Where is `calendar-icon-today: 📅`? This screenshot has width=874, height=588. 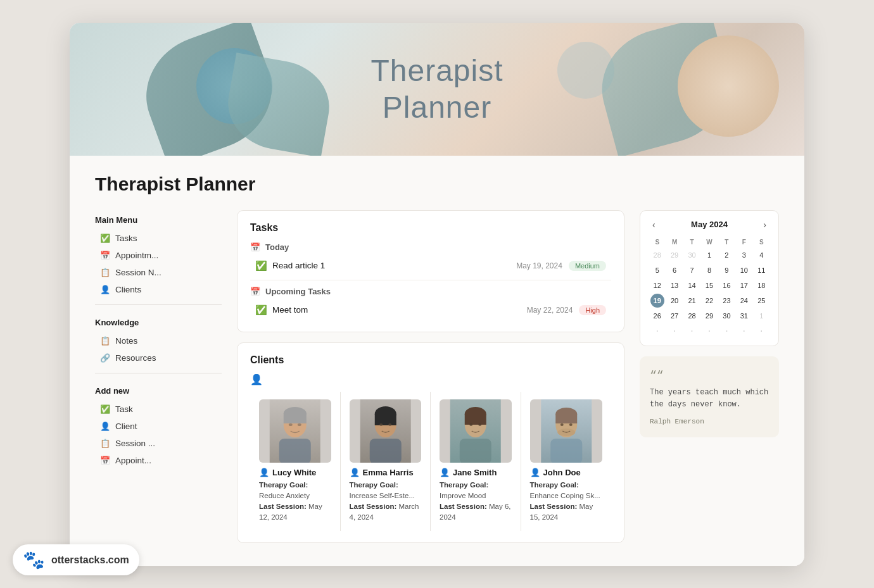 calendar-icon-today: 📅 is located at coordinates (255, 247).